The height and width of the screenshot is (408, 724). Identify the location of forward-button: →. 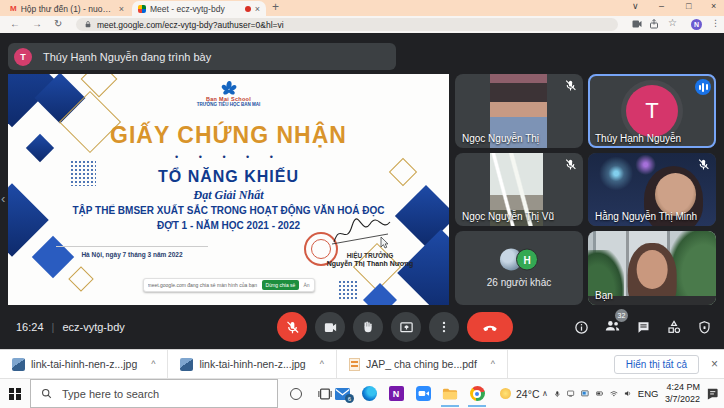
(37, 24).